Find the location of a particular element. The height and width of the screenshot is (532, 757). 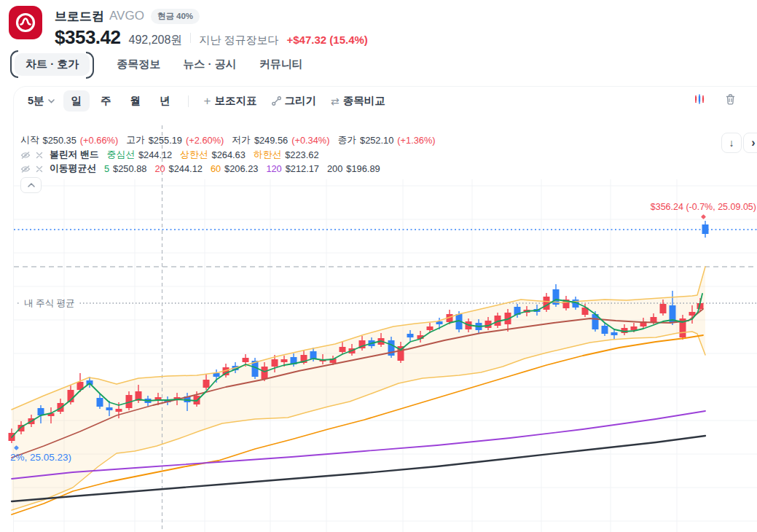

ma120-period: 120 is located at coordinates (274, 169).